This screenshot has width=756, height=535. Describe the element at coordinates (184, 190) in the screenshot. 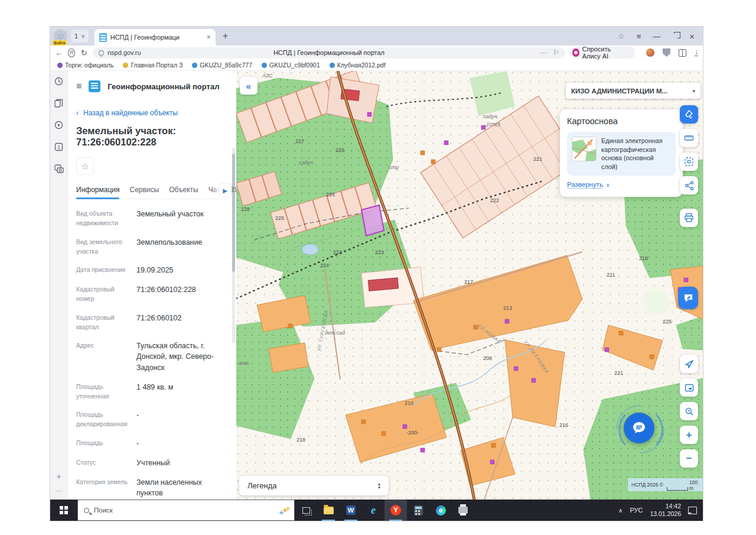

I see `tab-объекты: Объекты` at that location.